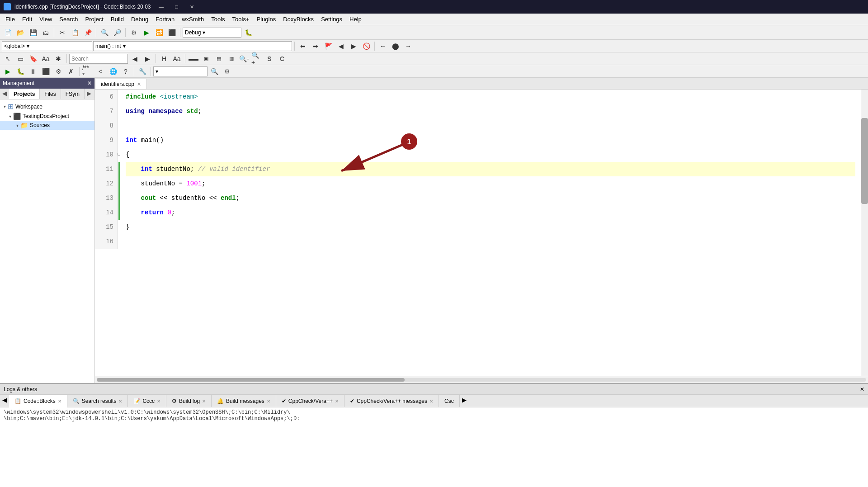 The image size is (868, 487). Describe the element at coordinates (117, 33) in the screenshot. I see `replace-button: 🔎` at that location.